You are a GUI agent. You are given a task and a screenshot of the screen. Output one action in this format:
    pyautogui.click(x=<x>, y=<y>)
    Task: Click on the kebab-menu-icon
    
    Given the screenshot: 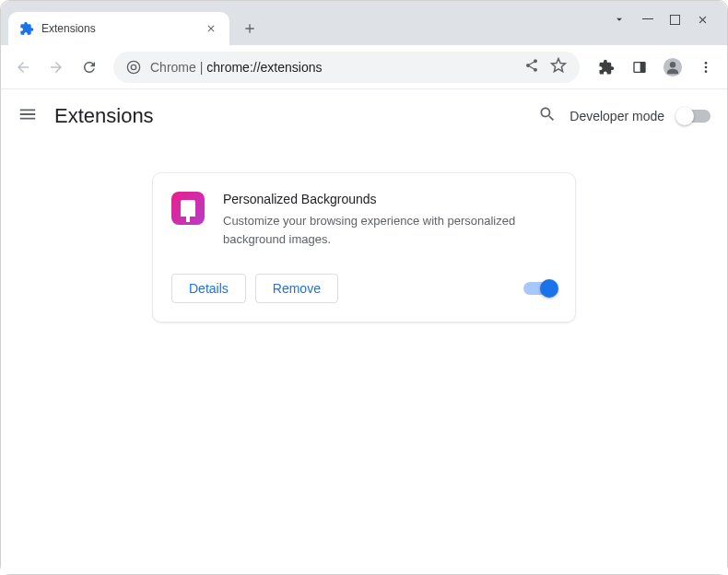 What is the action you would take?
    pyautogui.click(x=706, y=67)
    